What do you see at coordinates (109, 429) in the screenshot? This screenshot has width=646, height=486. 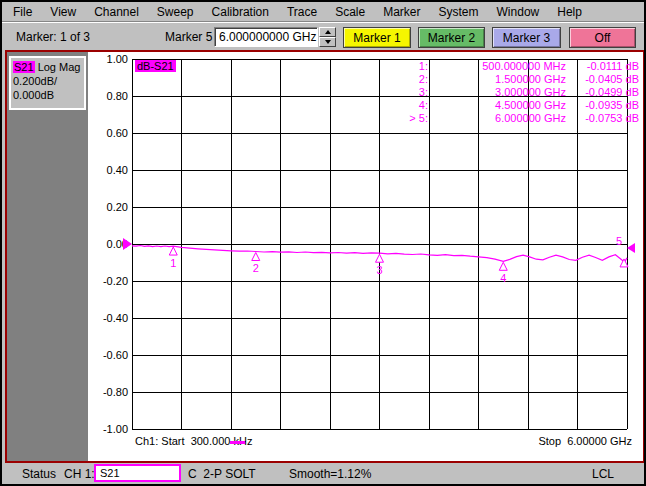 I see `y-axis-tick: -1.00` at bounding box center [109, 429].